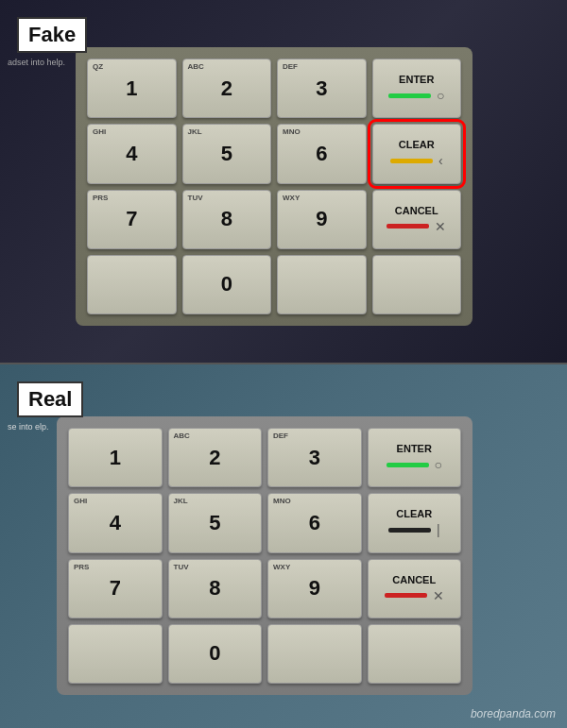  Describe the element at coordinates (52, 35) in the screenshot. I see `fake-label: Fake` at that location.